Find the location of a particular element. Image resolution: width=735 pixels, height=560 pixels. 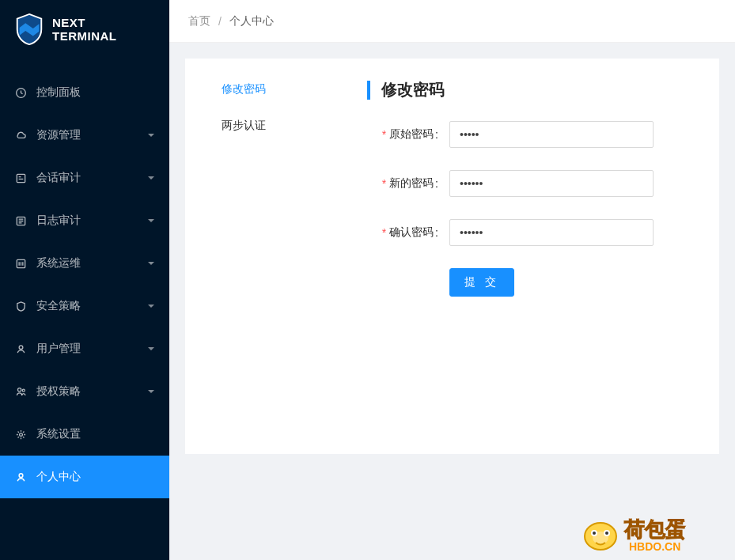

form-label-old-password: * 原始密码 : is located at coordinates (403, 134).